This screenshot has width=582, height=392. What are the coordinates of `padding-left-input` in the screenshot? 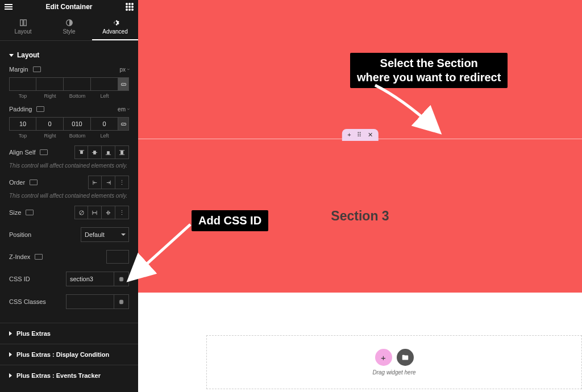 It's located at (105, 124).